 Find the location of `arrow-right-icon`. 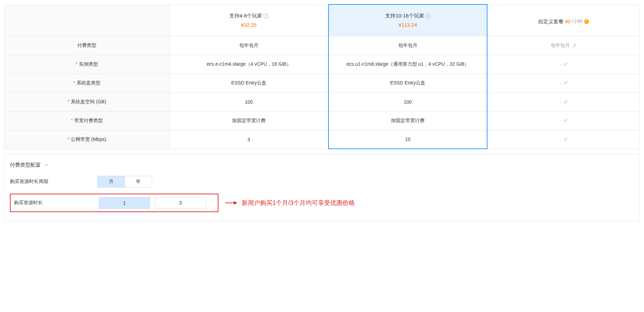

arrow-right-icon is located at coordinates (231, 203).